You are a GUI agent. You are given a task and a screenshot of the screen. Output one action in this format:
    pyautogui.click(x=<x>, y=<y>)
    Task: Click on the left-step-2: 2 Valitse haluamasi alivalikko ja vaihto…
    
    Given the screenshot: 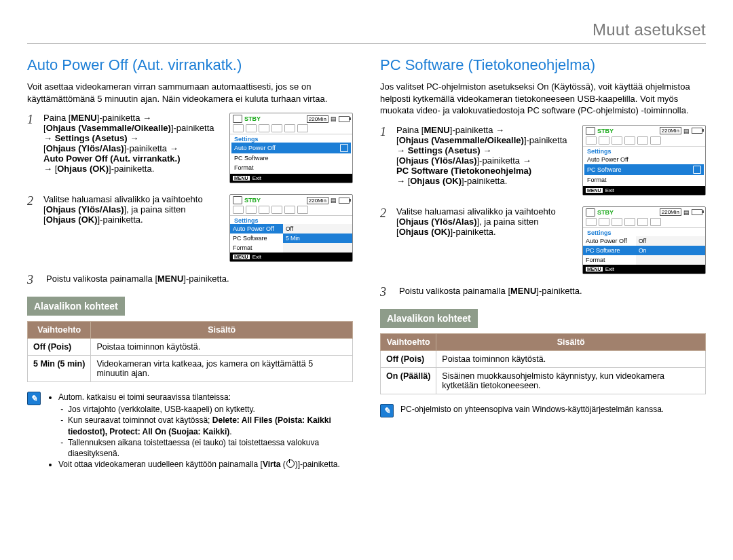 What is the action you would take?
    pyautogui.click(x=190, y=230)
    